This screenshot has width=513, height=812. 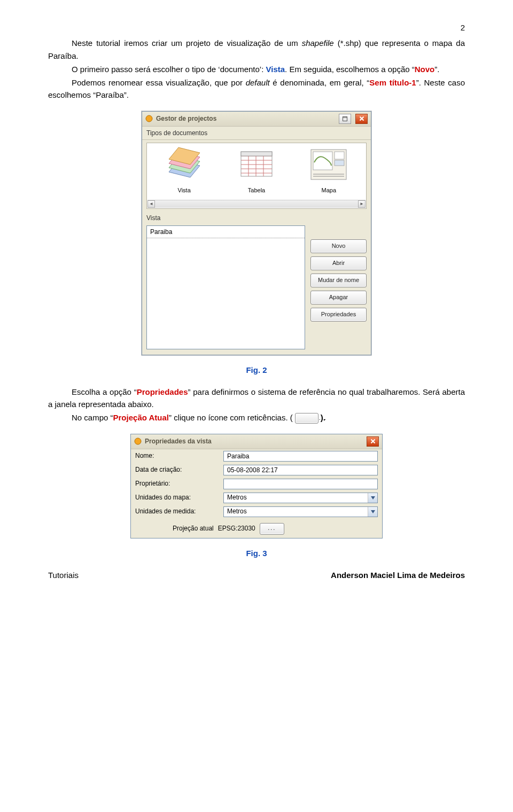 I want to click on paragraph-1: Neste tutorial iremos criar um projeto d…, so click(x=256, y=49).